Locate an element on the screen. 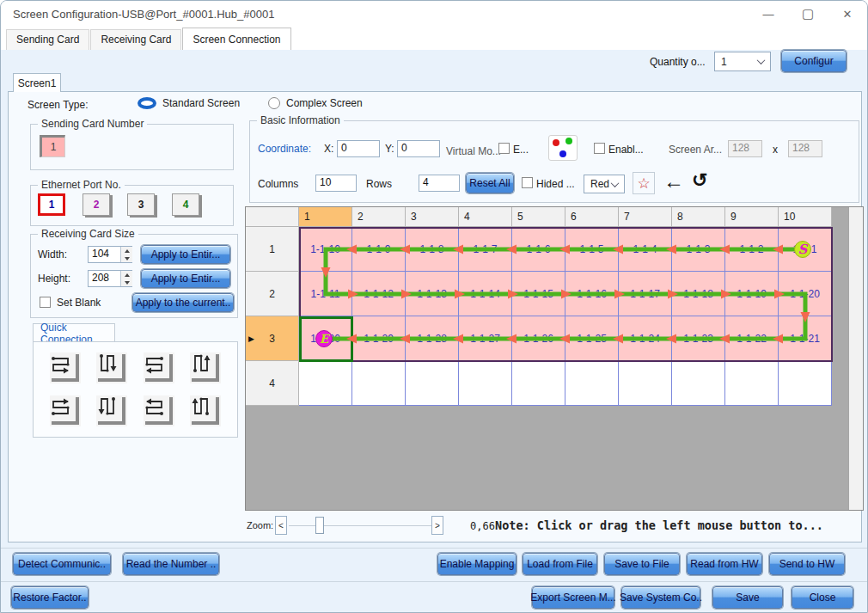  zoom-out-button: < is located at coordinates (281, 525).